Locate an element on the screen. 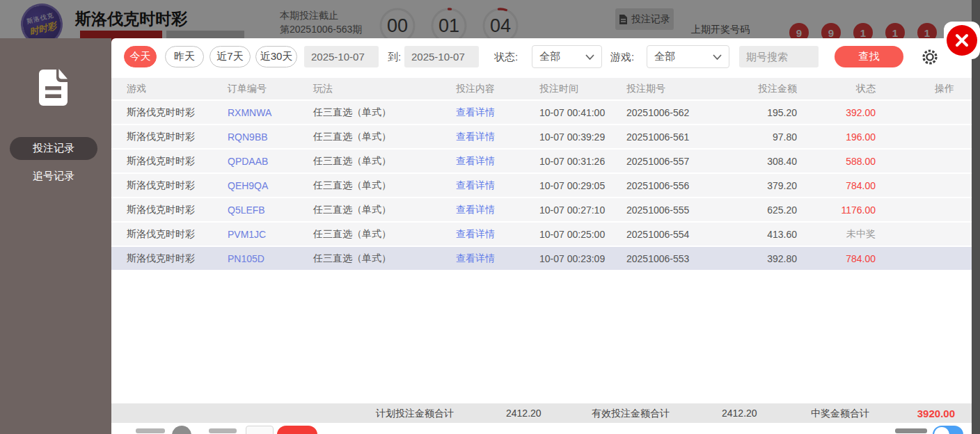  toggle-knob is located at coordinates (942, 431).